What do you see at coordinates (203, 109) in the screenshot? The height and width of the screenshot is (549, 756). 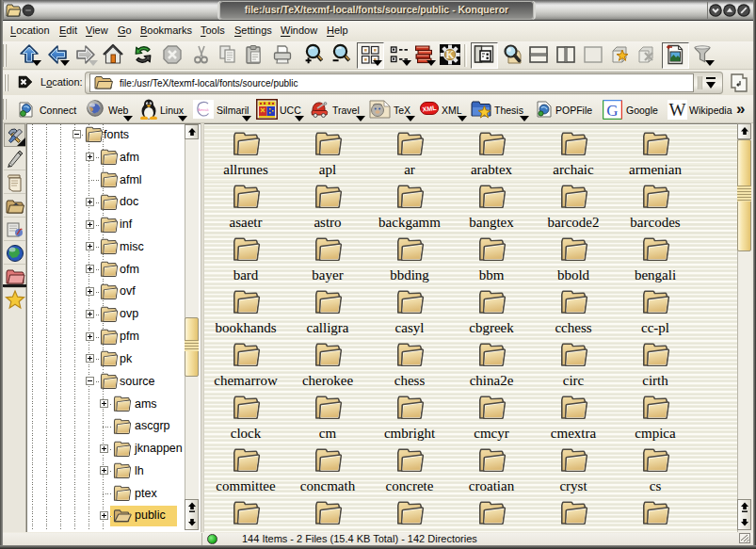 I see `svg-text: Amrak` at bounding box center [203, 109].